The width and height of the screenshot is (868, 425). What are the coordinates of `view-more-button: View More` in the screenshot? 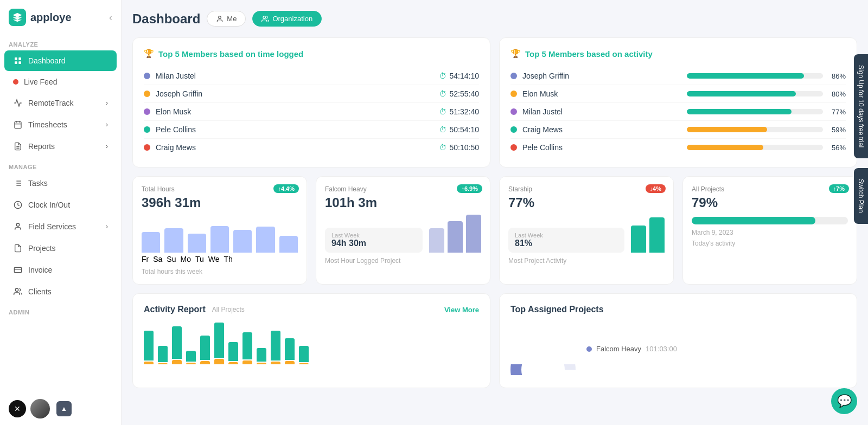 It's located at (462, 310).